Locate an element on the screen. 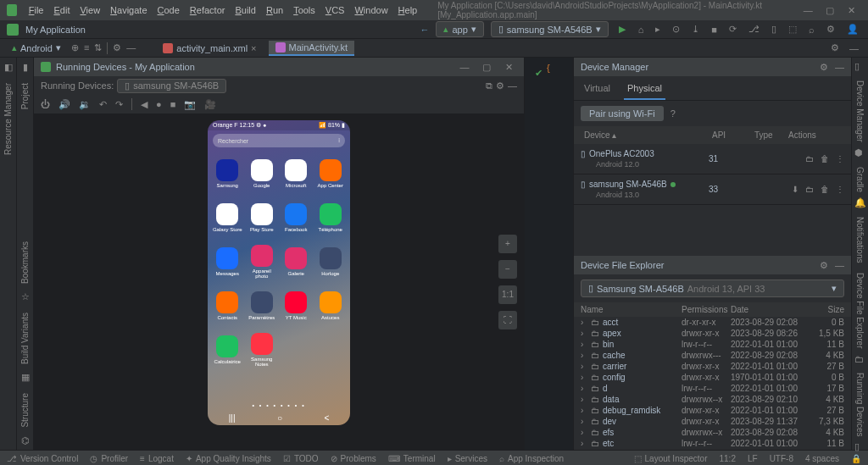 The height and width of the screenshot is (465, 868). device-row: ▯ OnePlus AC2003Android 12.031🗀🗑⋮ is located at coordinates (712, 159).